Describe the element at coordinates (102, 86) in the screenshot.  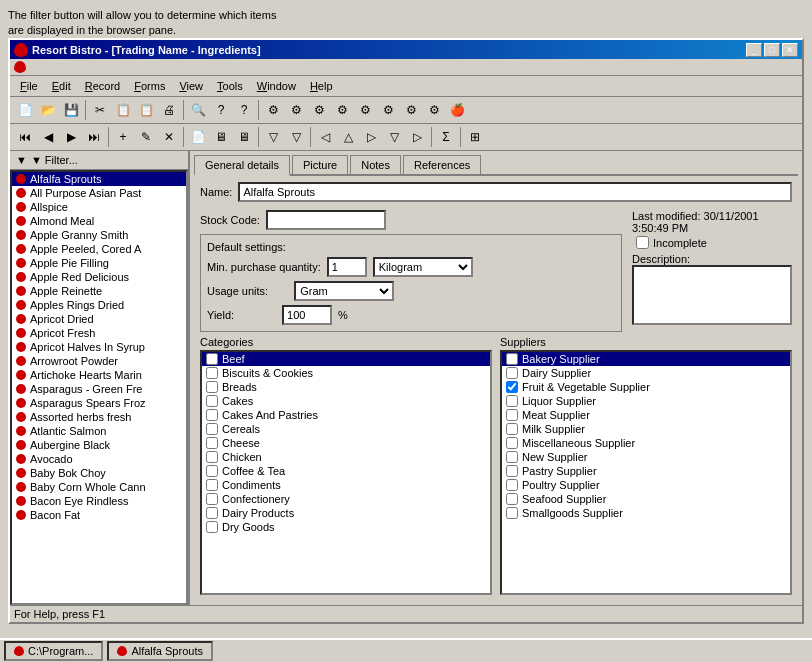
I see `menu-record: Record` at that location.